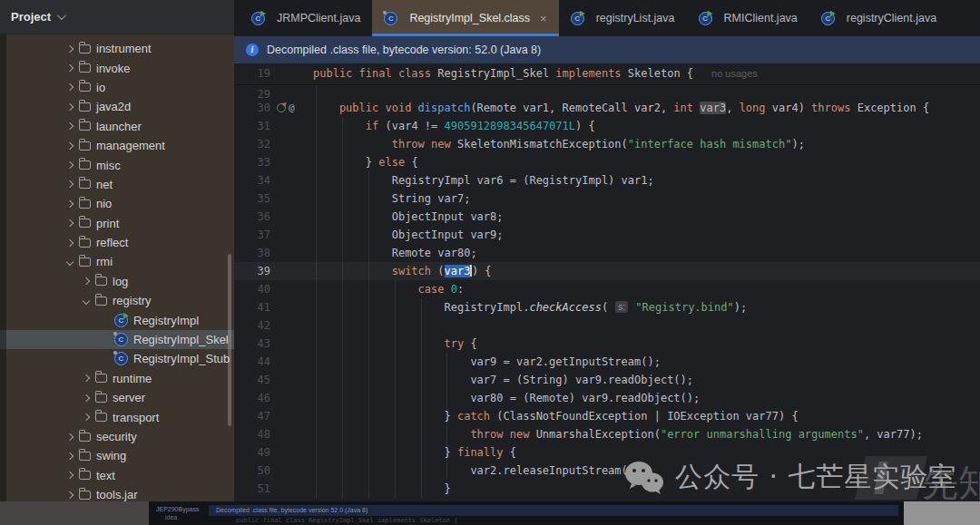 This screenshot has height=525, width=980. What do you see at coordinates (281, 108) in the screenshot?
I see `override-marker-icon` at bounding box center [281, 108].